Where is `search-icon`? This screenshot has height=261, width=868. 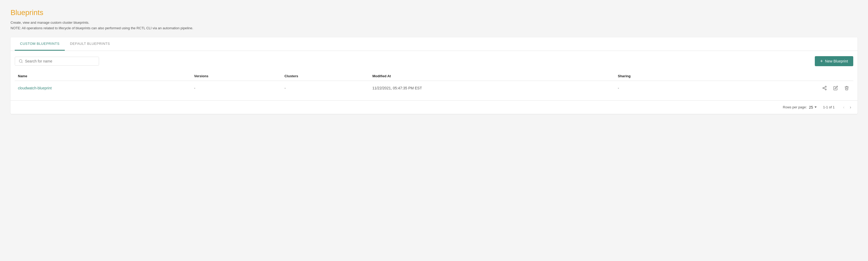 search-icon is located at coordinates (21, 61).